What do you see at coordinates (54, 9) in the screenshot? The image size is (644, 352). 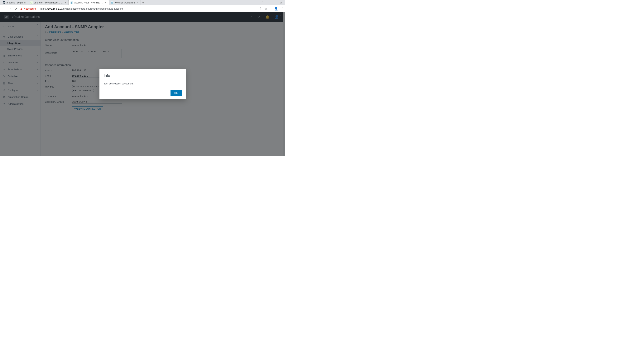 I see `url-host: ://192.168.1.90` at bounding box center [54, 9].